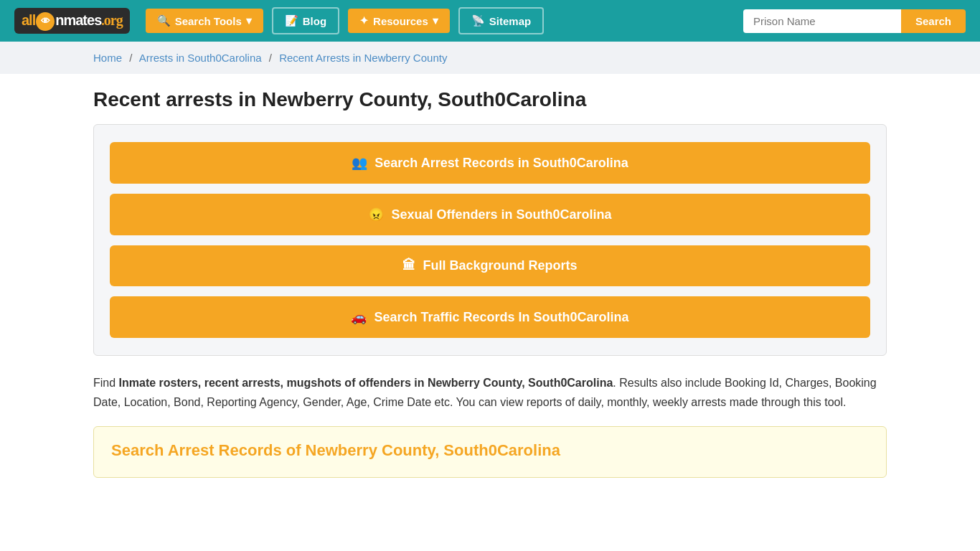 Image resolution: width=980 pixels, height=551 pixels. Describe the element at coordinates (72, 21) in the screenshot. I see `logo: all👁nmates.org` at that location.